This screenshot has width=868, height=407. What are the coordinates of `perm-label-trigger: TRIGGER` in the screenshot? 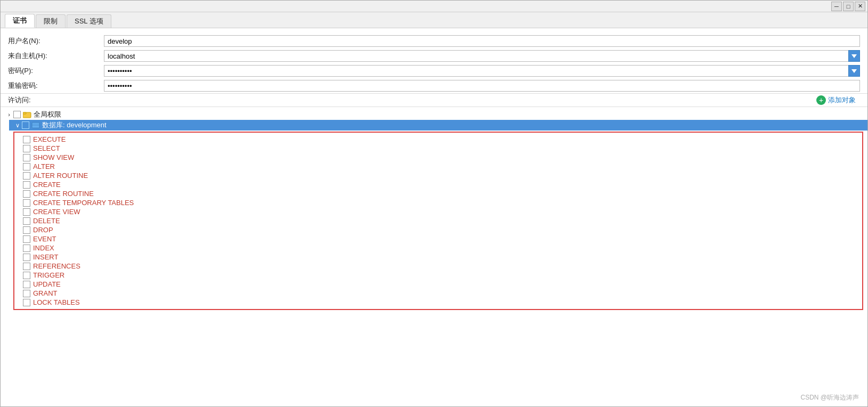 It's located at (49, 275).